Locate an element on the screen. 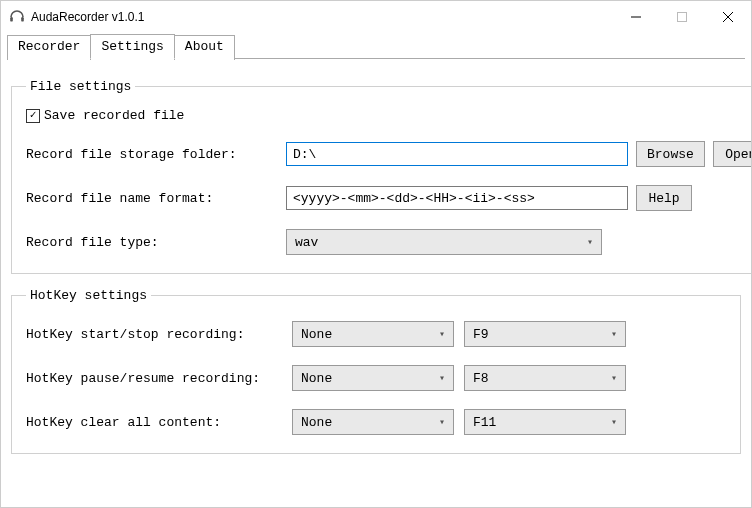  hotkey-clear-mod-value: None is located at coordinates (316, 422).